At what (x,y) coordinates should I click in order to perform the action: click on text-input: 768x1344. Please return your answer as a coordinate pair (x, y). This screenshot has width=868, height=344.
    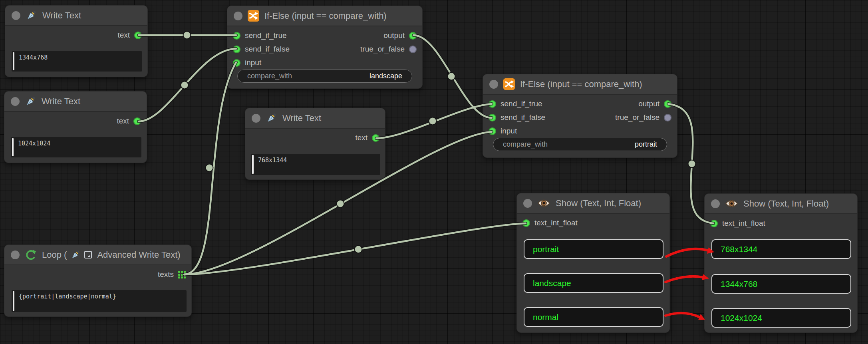
    Looking at the image, I should click on (316, 165).